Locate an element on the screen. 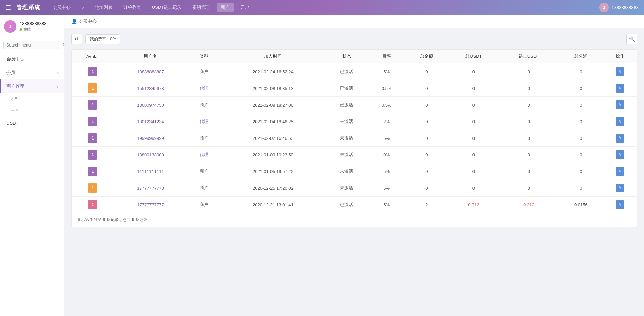 This screenshot has height=316, width=644. cell-rate: 2% is located at coordinates (387, 122).